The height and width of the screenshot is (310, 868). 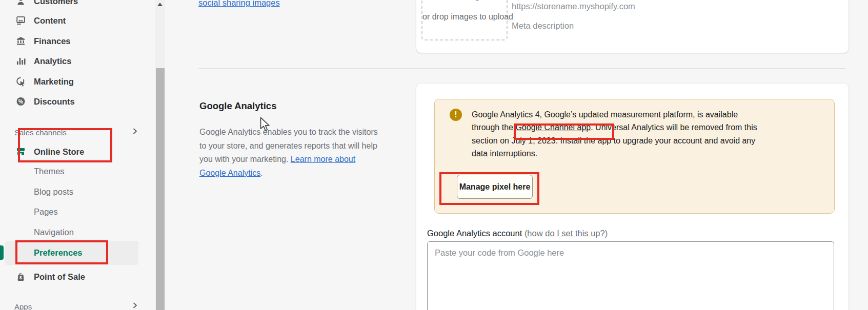 What do you see at coordinates (633, 27) in the screenshot?
I see `seo-preview-card: Add image or drop images to upload https…` at bounding box center [633, 27].